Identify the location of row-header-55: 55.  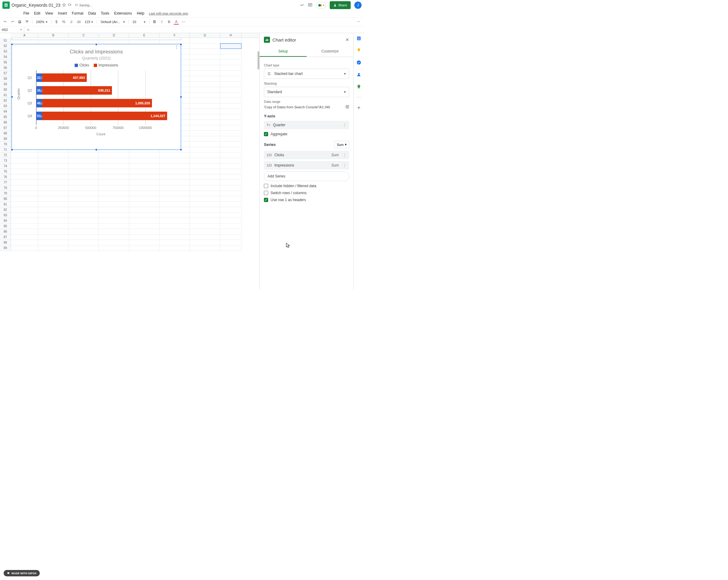
(5, 62).